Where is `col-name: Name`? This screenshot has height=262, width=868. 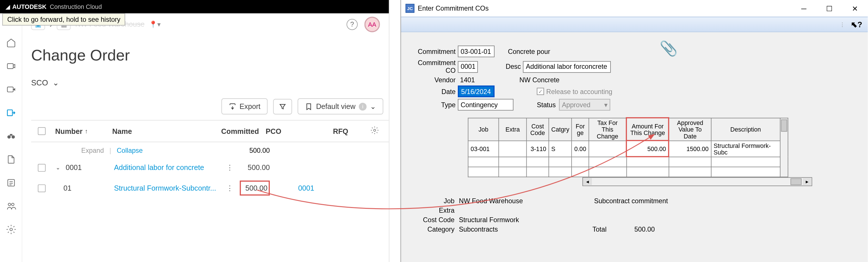
col-name: Name is located at coordinates (164, 131).